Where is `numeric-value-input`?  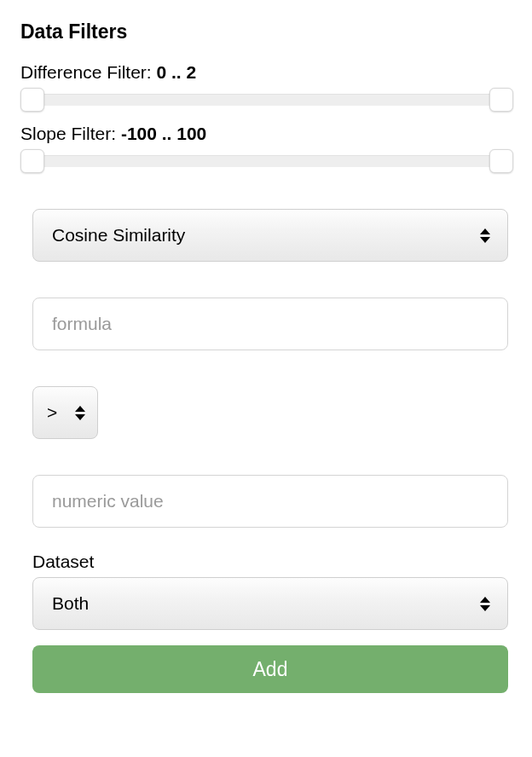
numeric-value-input is located at coordinates (270, 501).